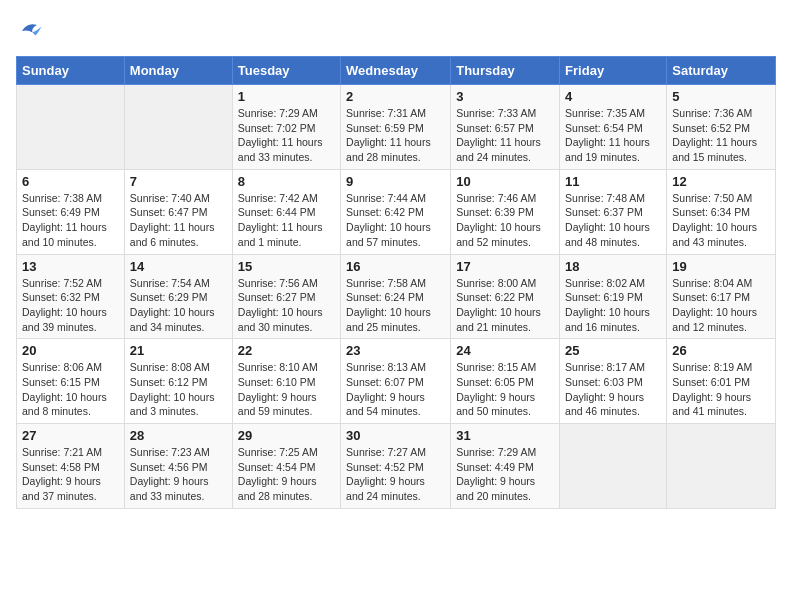  What do you see at coordinates (396, 31) in the screenshot?
I see `page-header` at bounding box center [396, 31].